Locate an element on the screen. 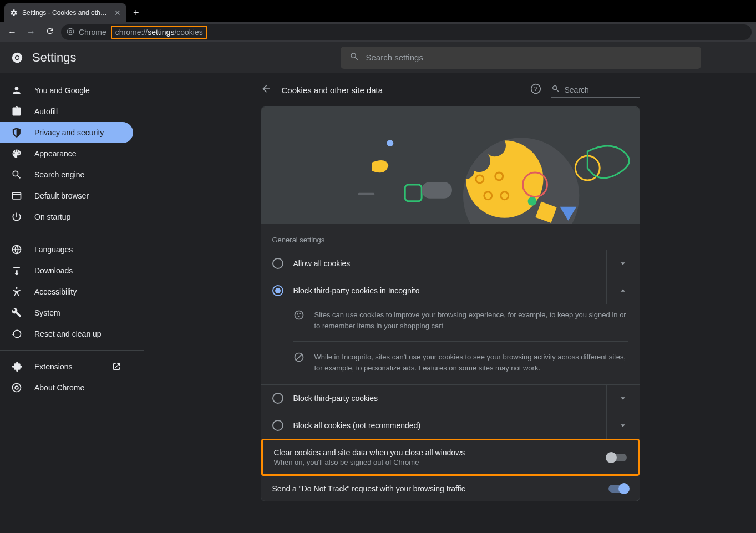 The image size is (756, 533). info-row-incognito: While in Incognito, sites can't use your… is located at coordinates (450, 363).